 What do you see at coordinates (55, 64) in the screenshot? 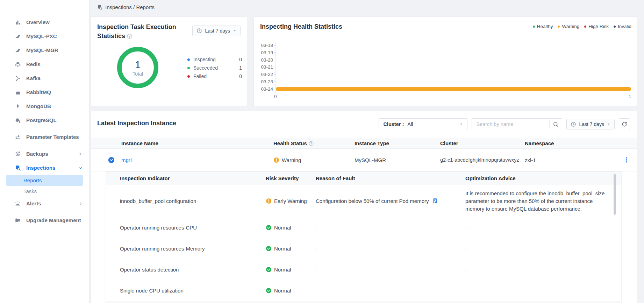
I see `sidebar-item-label: Redis` at bounding box center [55, 64].